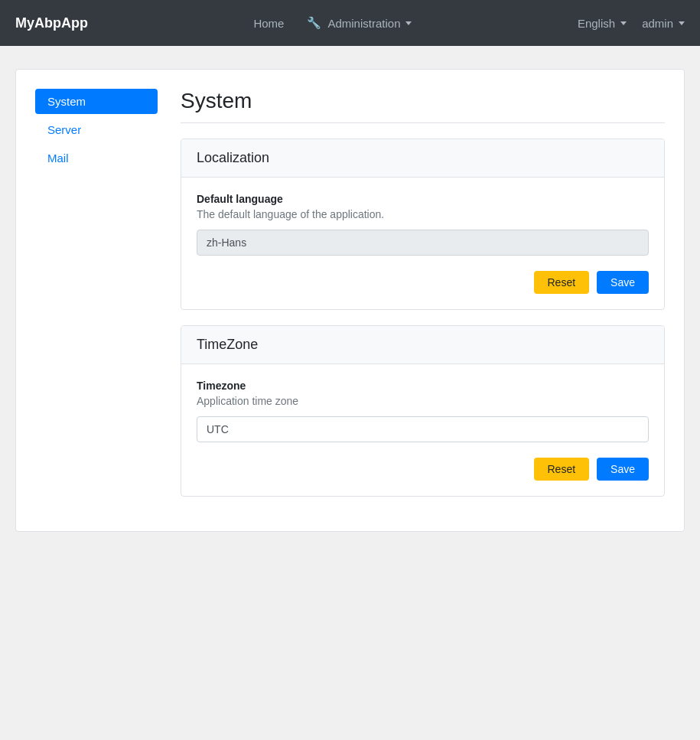 The image size is (700, 740). I want to click on timezone-section-body: Timezone Application time zone Reset Sav…, so click(422, 430).